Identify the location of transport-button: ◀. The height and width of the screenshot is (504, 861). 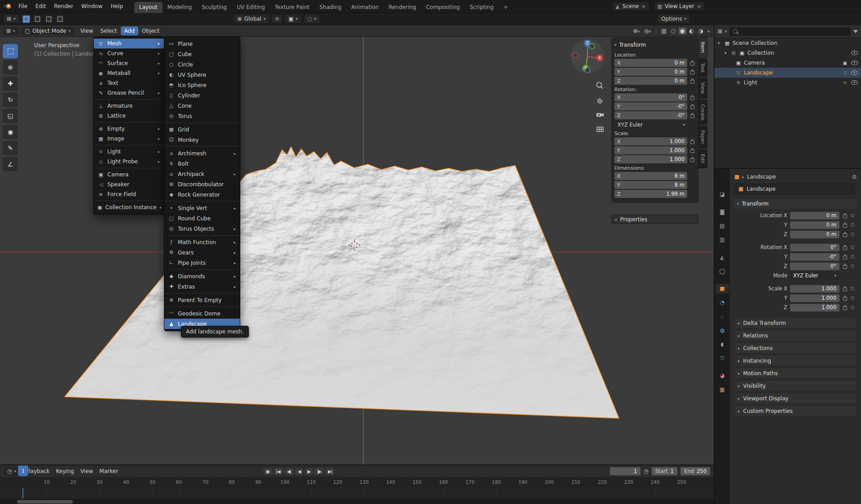
(299, 471).